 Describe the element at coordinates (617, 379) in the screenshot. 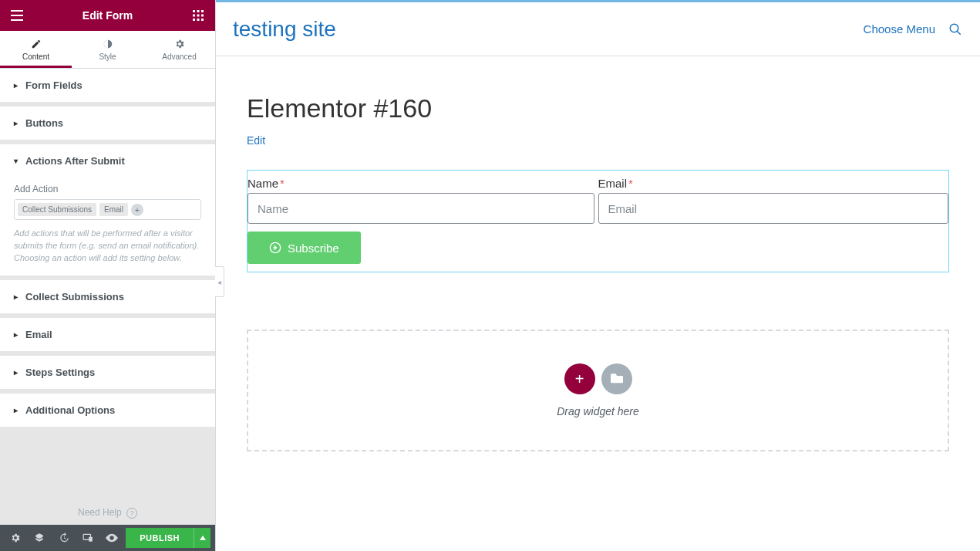

I see `template-library-button` at that location.